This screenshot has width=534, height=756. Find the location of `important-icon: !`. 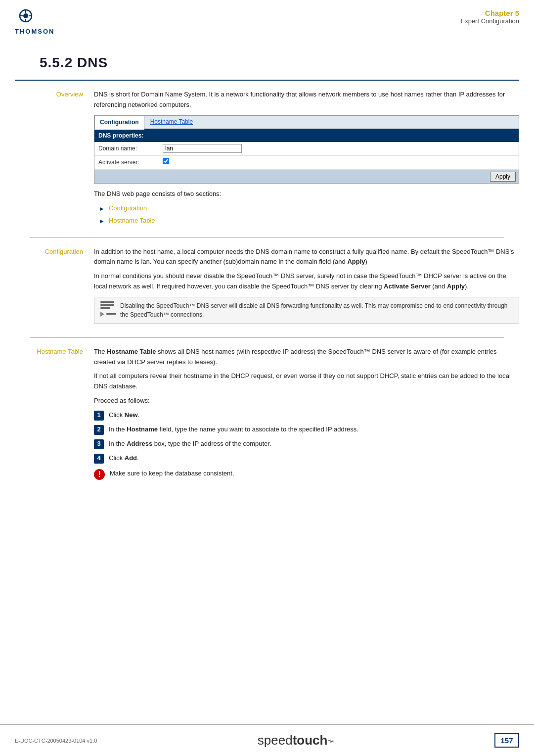

important-icon: ! is located at coordinates (99, 474).